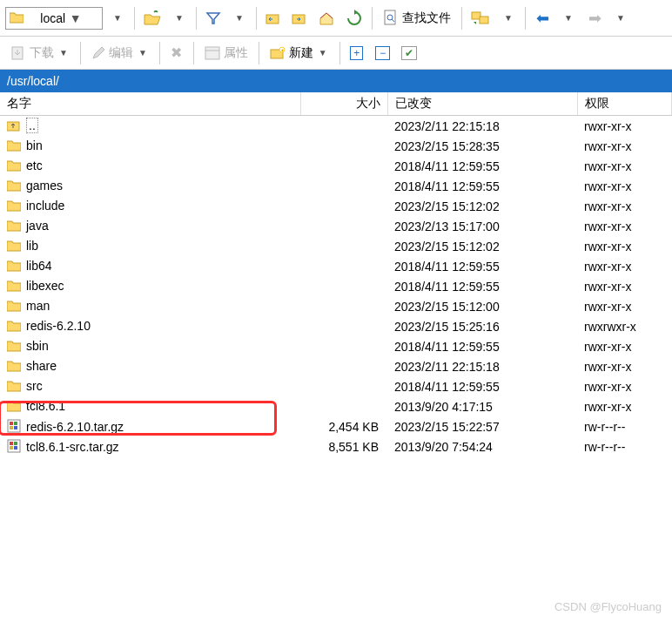  Describe the element at coordinates (299, 53) in the screenshot. I see `new-button: ✦ 新建▼` at that location.